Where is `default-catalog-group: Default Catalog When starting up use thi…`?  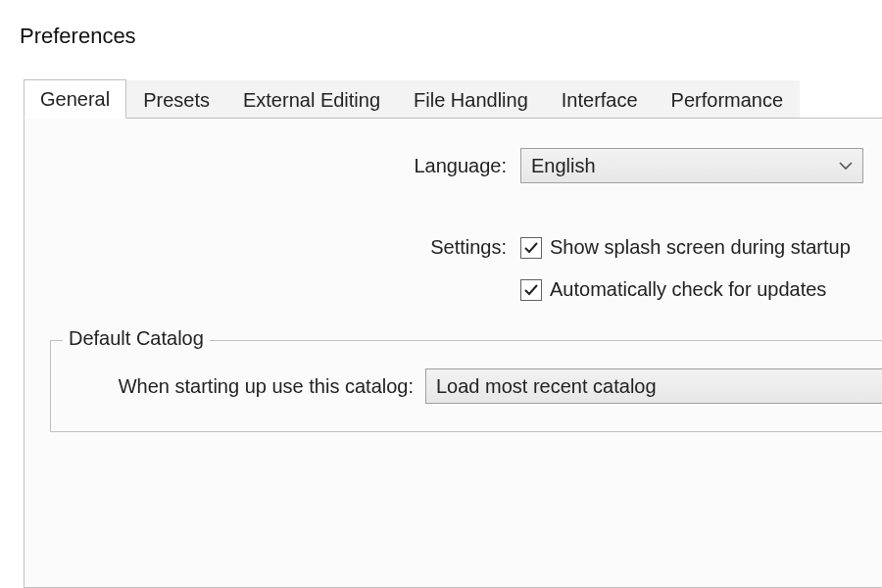 default-catalog-group: Default Catalog When starting up use thi… is located at coordinates (466, 386).